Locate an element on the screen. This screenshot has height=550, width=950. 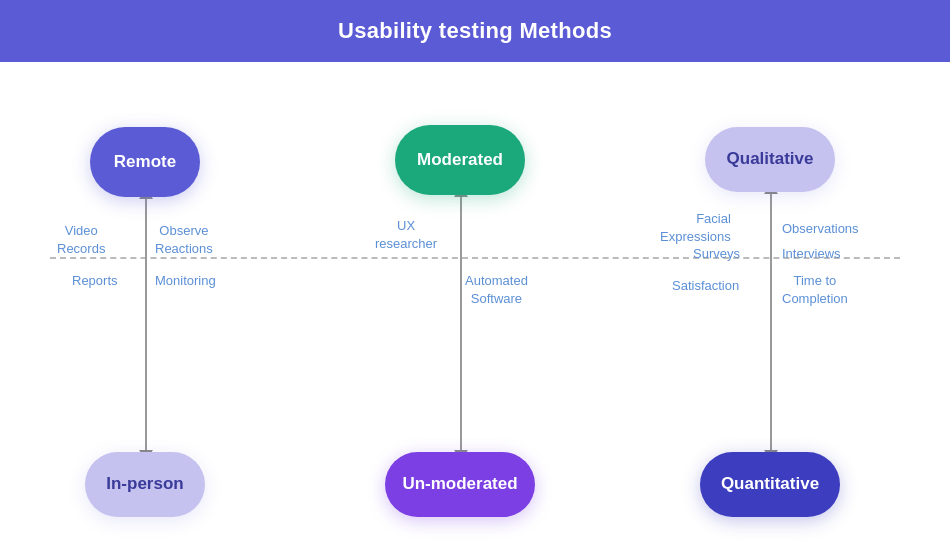
label-automated-software: Automated Software is located at coordinates (496, 290).